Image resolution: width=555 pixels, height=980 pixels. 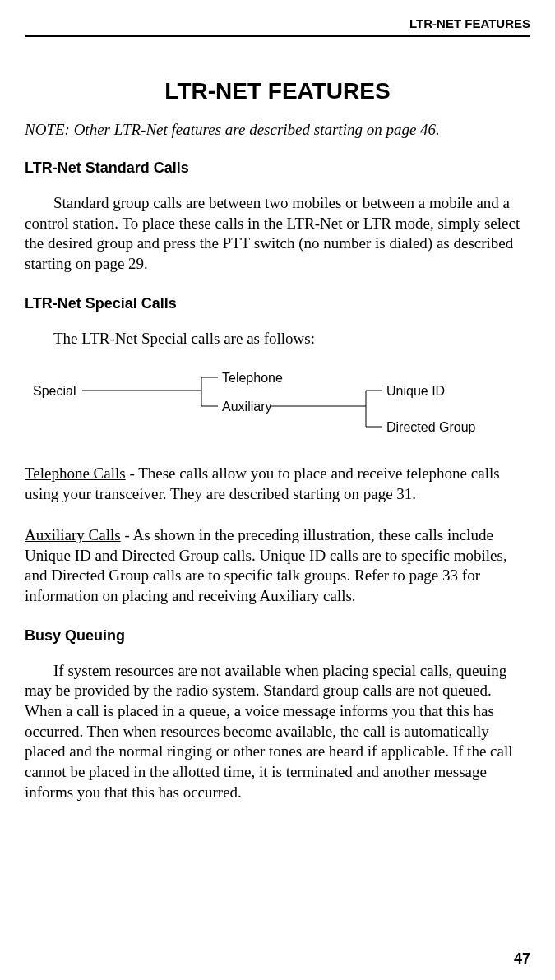 I want to click on page-header: LTR-NET FEATURES, so click(x=278, y=26).